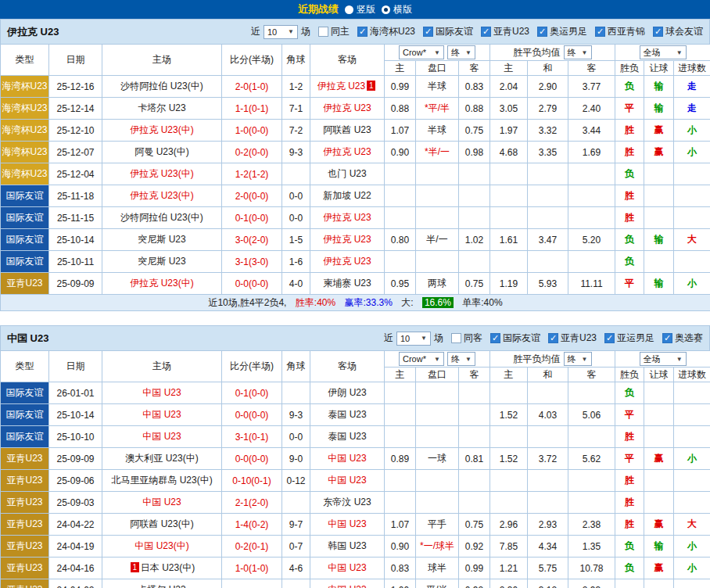 Image resolution: width=710 pixels, height=588 pixels. What do you see at coordinates (678, 31) in the screenshot?
I see `filter-checkbox: 球会友谊` at bounding box center [678, 31].